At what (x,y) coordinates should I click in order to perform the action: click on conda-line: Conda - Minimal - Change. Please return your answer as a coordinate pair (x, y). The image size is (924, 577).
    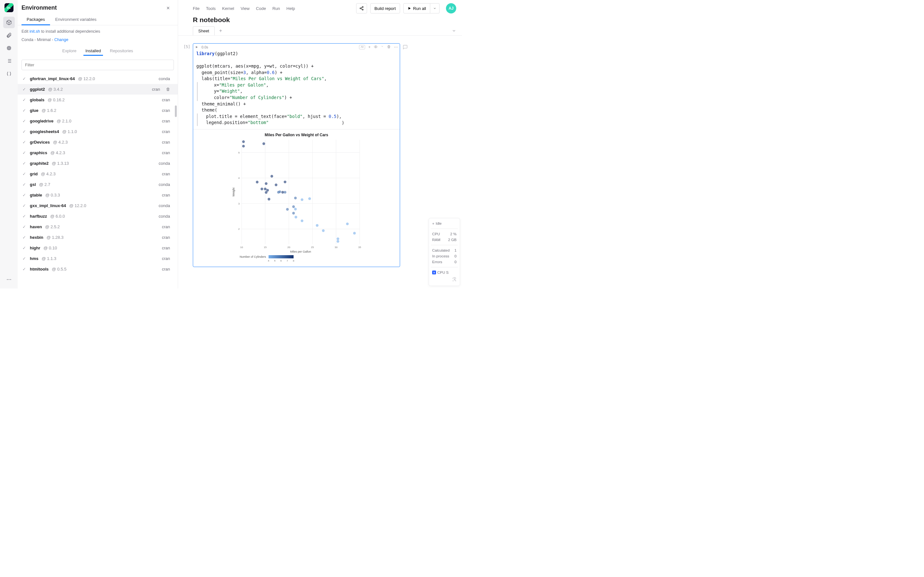
    Looking at the image, I should click on (98, 38).